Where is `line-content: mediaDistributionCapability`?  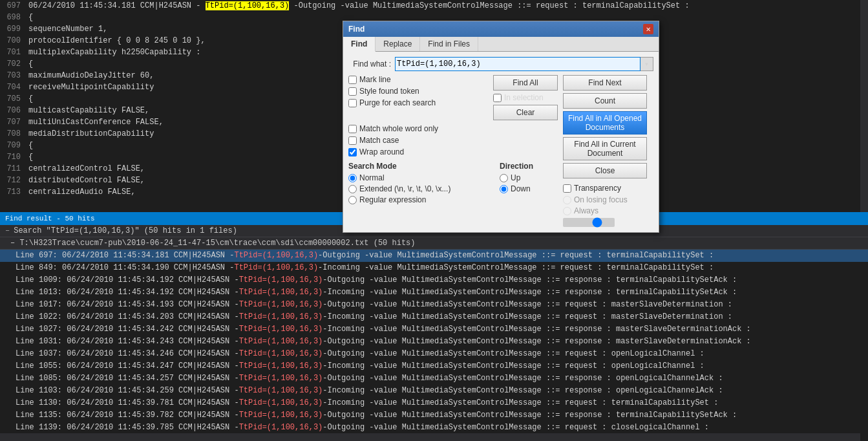
line-content: mediaDistributionCapability is located at coordinates (90, 134).